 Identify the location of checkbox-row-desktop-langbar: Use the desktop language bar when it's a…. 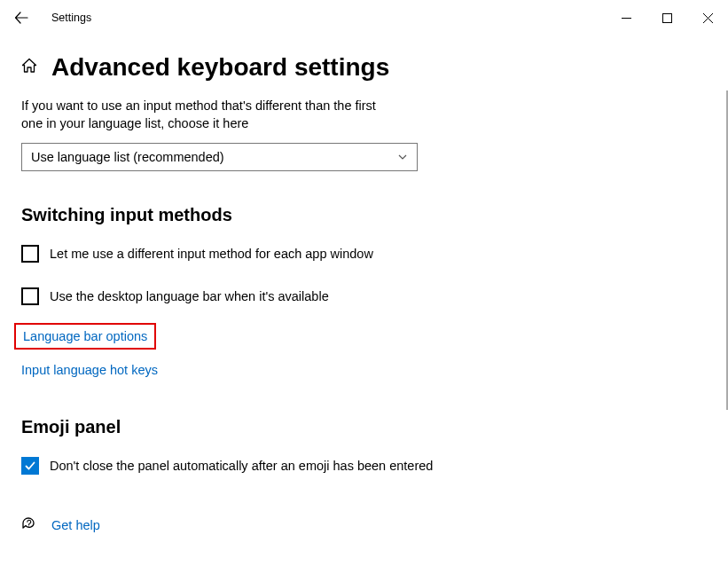
(364, 296).